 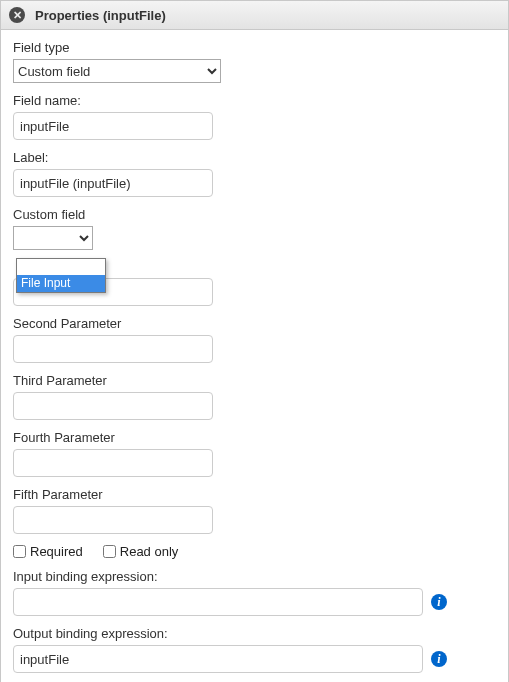 I want to click on required-label: Required, so click(x=56, y=552).